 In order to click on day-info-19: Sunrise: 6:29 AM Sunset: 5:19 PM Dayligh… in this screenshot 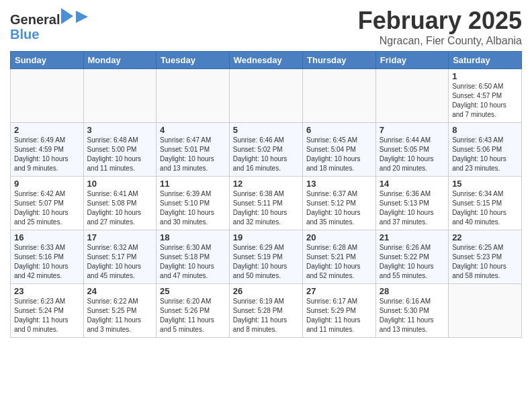, I will do `click(266, 262)`.